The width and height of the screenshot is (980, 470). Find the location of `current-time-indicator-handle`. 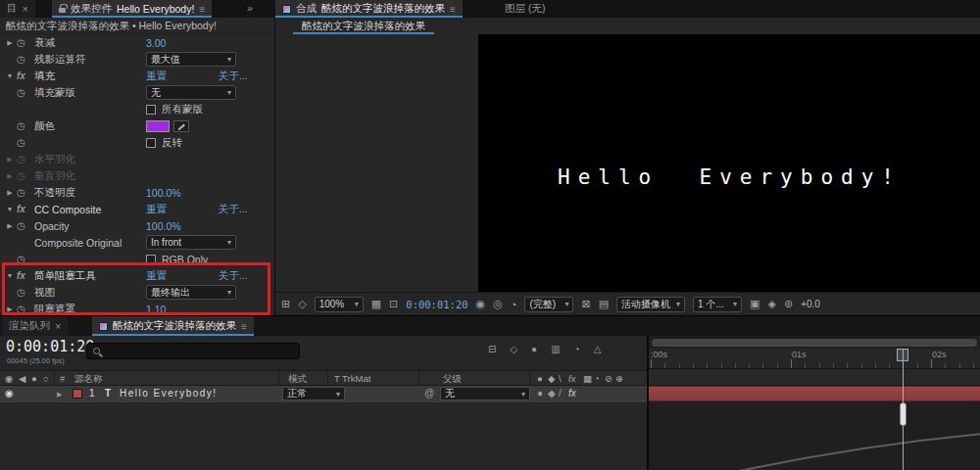

current-time-indicator-handle is located at coordinates (903, 354).